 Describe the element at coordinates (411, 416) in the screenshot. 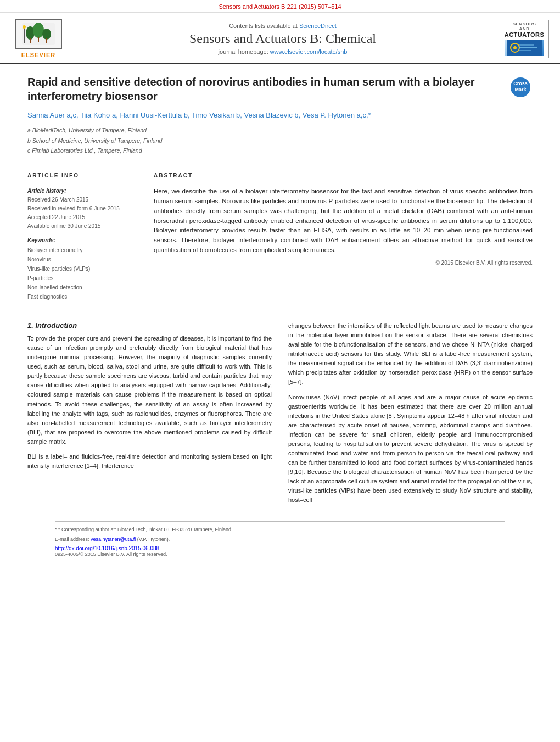

I see `body-right-col: changes between the intensities of the r…` at that location.